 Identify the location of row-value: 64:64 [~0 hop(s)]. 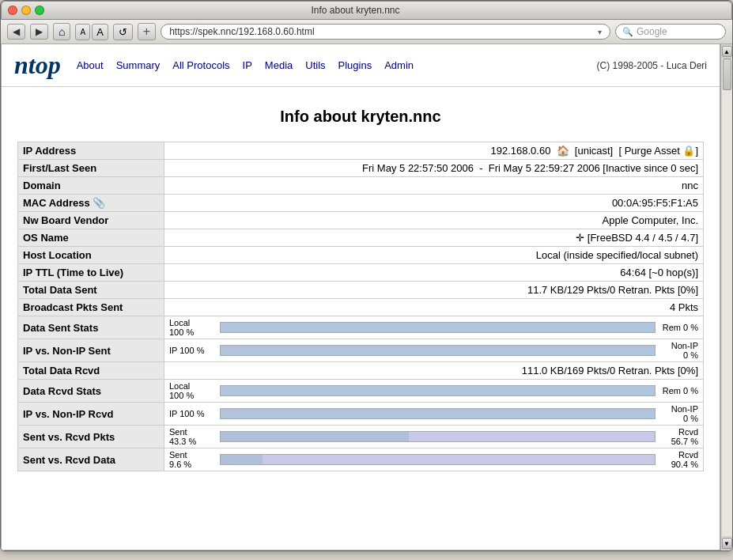
(434, 273).